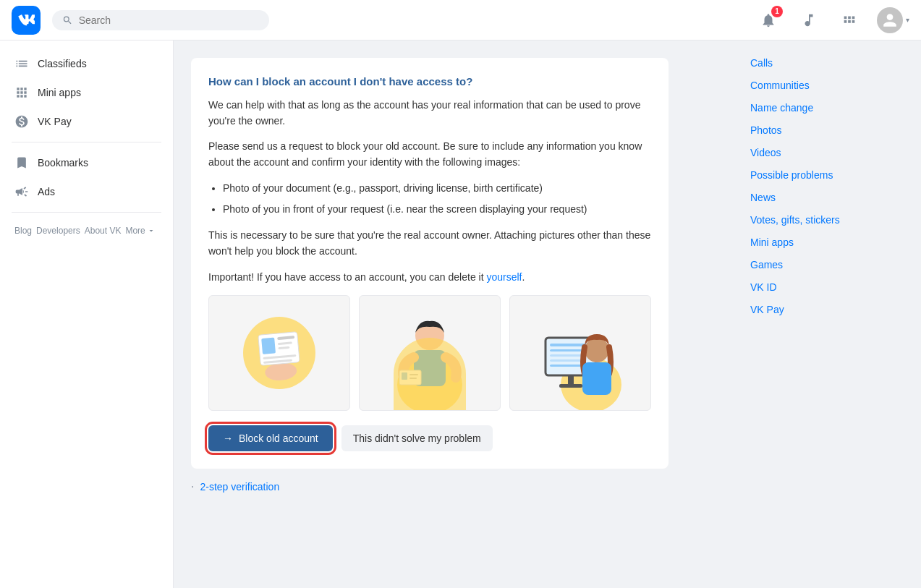 Image resolution: width=921 pixels, height=588 pixels. What do you see at coordinates (890, 20) in the screenshot?
I see `avatar` at bounding box center [890, 20].